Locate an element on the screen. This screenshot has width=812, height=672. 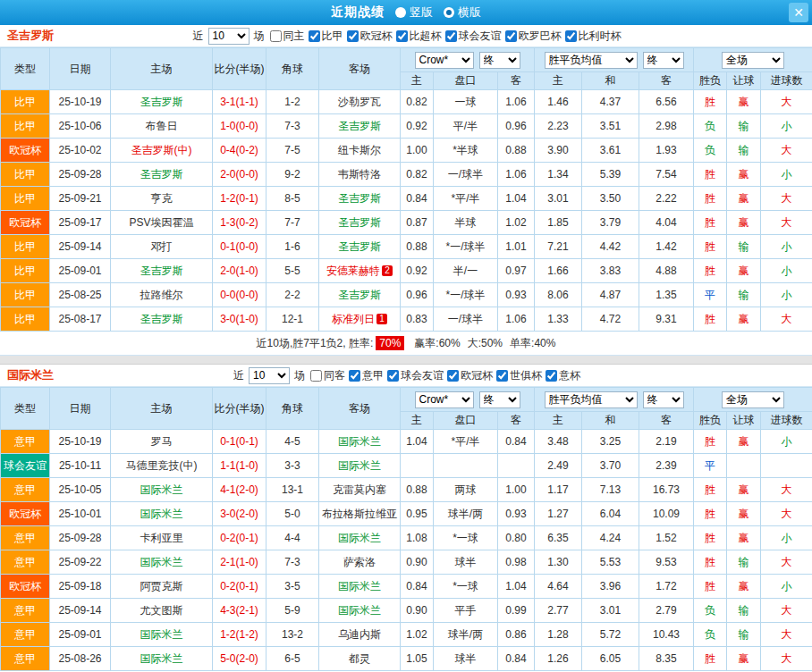
home-team-cell: 邓打 is located at coordinates (162, 247).